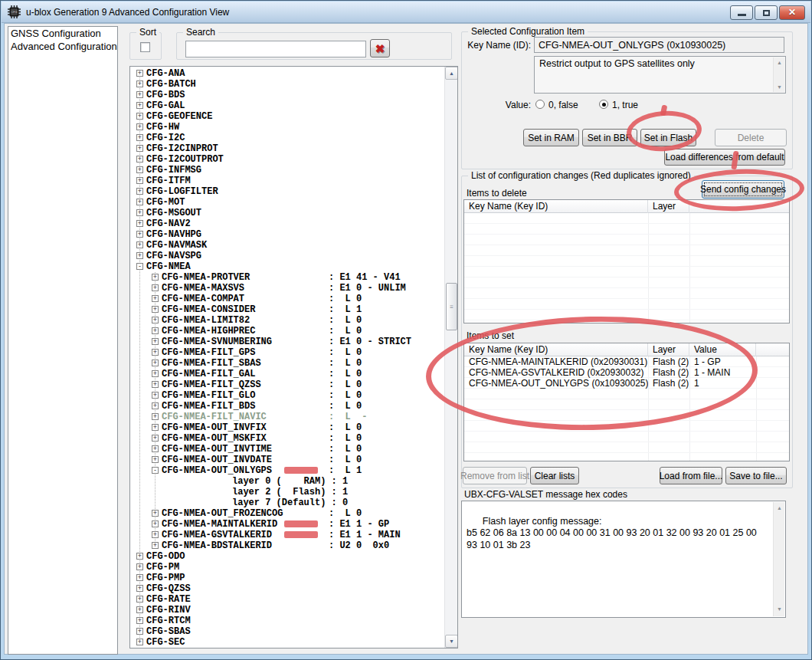 Image resolution: width=812 pixels, height=660 pixels. Describe the element at coordinates (205, 277) in the screenshot. I see `tree-item-label: CFG-NMEA-PROTVER` at that location.